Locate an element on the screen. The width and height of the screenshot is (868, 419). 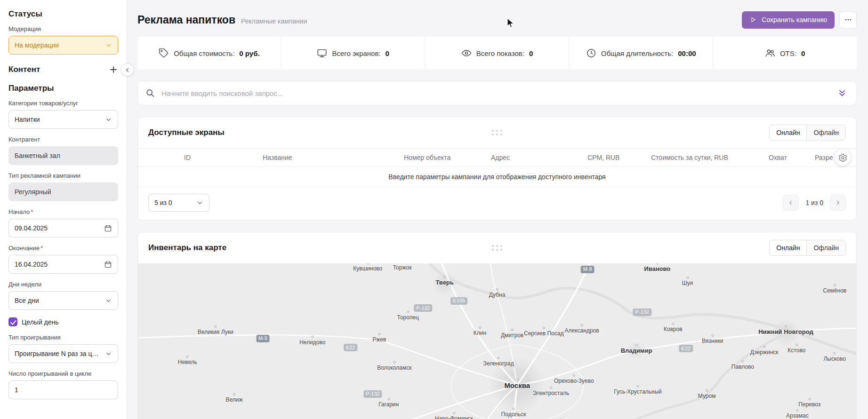
page-size-select: 5 из 0 is located at coordinates (179, 203).